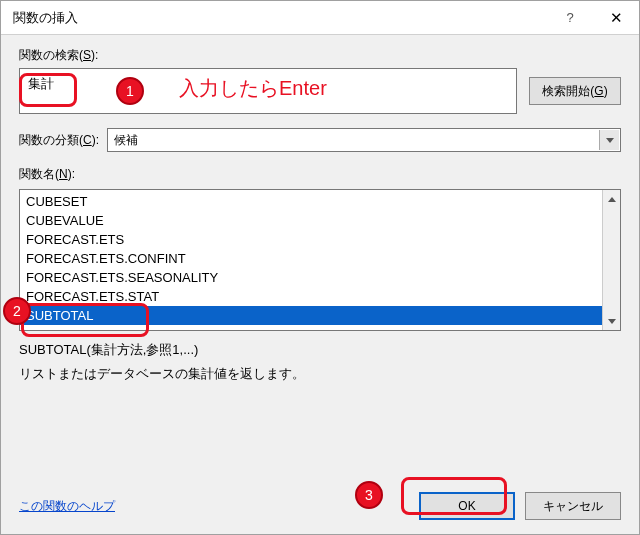 This screenshot has width=640, height=535. I want to click on dialog-footer: この関数のヘルプ OK キャンセル, so click(320, 506).